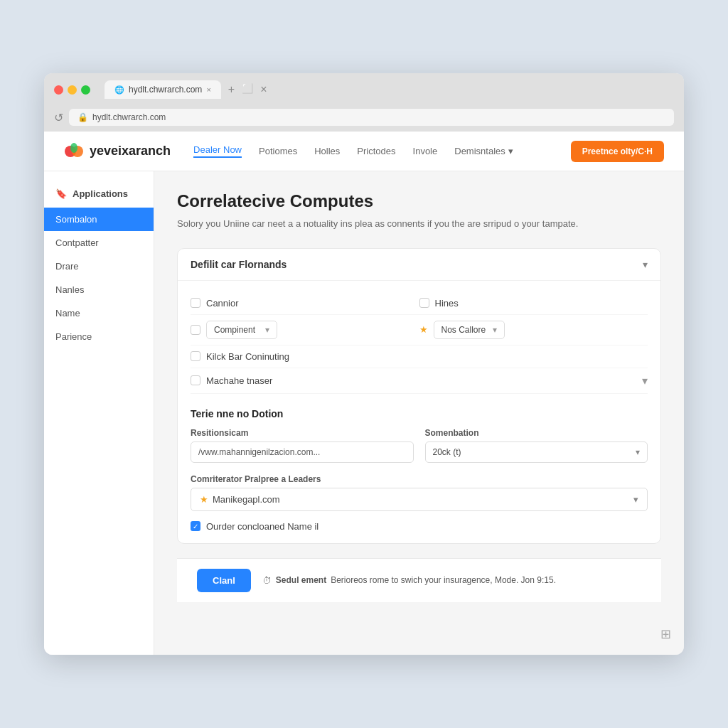  Describe the element at coordinates (117, 151) in the screenshot. I see `logo: yeveixaranch` at that location.